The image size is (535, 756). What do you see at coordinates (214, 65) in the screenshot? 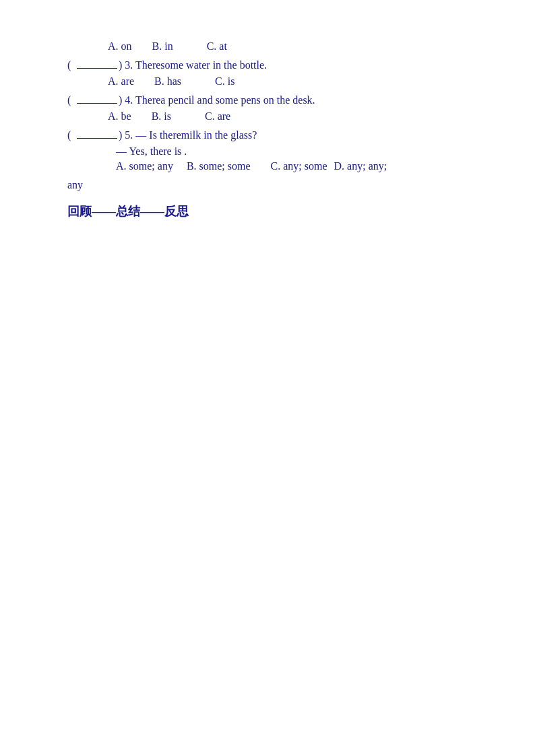
I see `q3-question-text: some water in the bottle.` at bounding box center [214, 65].